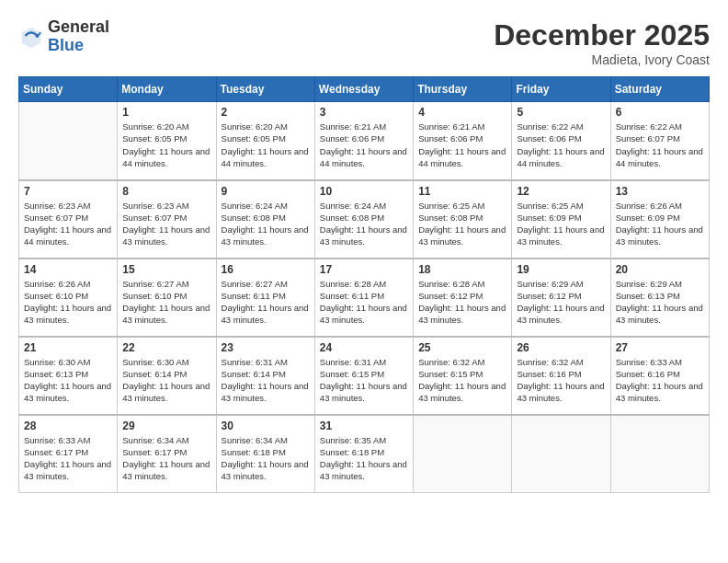 The height and width of the screenshot is (563, 728). Describe the element at coordinates (266, 145) in the screenshot. I see `day-info: Sunrise: 6:20 AM Sunset: 6:05 PM Dayligh…` at that location.